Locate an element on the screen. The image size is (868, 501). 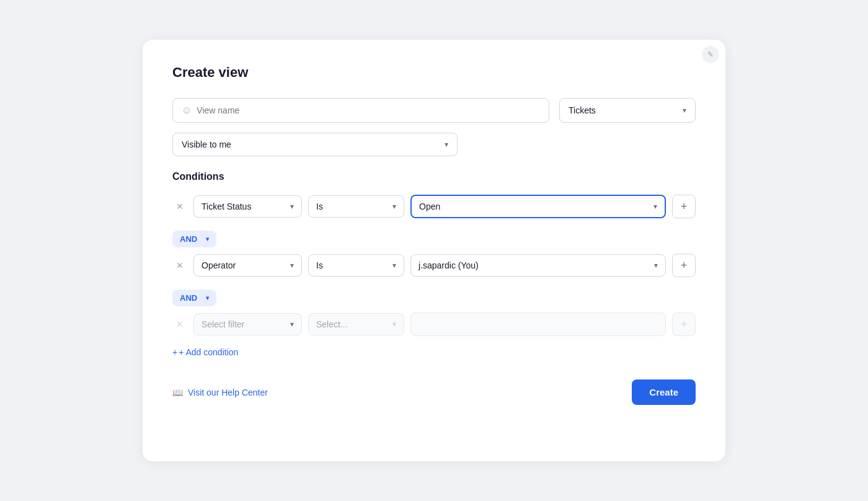
condition-row-1: ✕ Ticket Status ▾ Is ▾ Open ▾ + is located at coordinates (434, 206).